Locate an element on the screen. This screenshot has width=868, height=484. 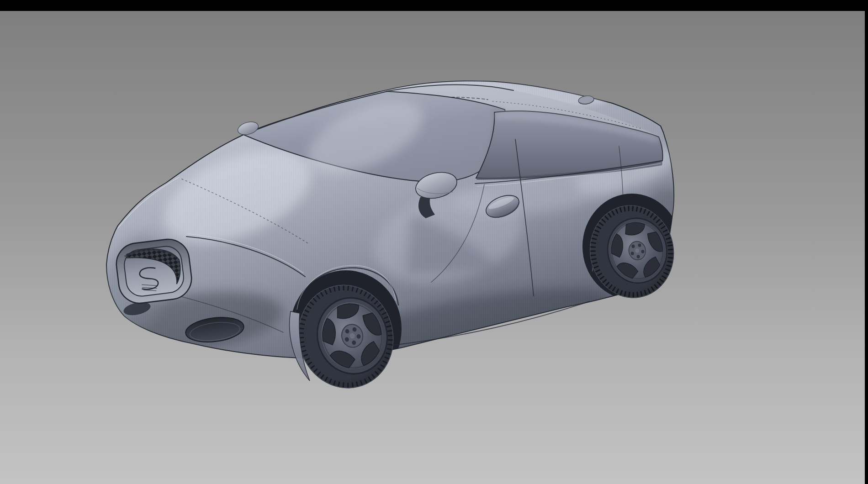
right-letterbox-bar is located at coordinates (866, 242).